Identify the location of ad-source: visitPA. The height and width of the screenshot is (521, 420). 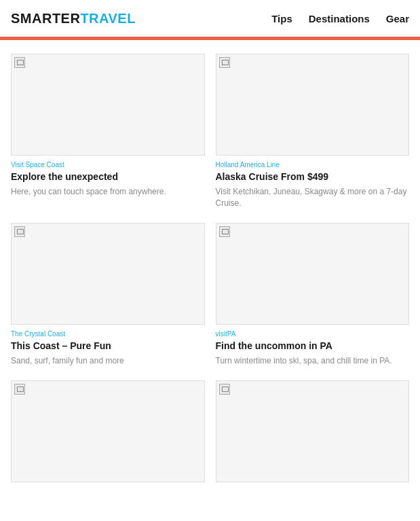
(313, 334).